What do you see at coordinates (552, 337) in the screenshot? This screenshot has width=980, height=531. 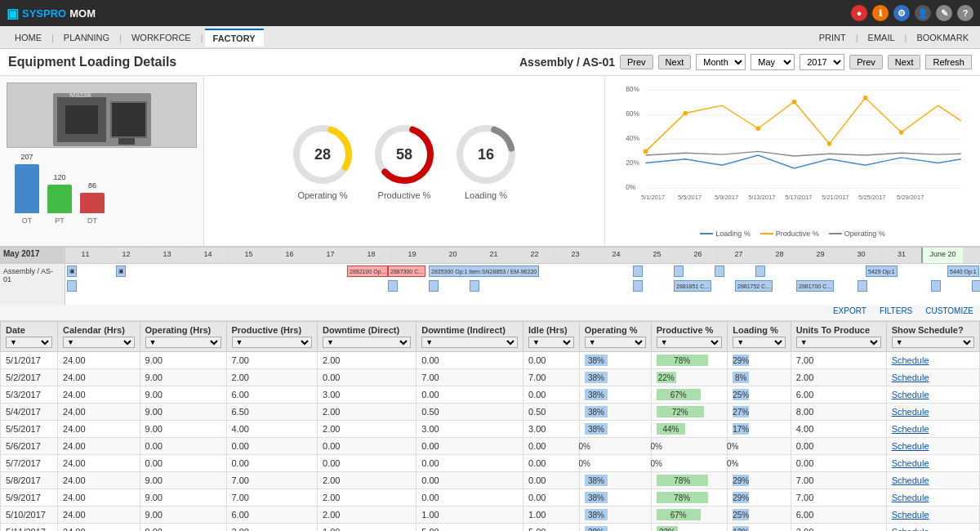 I see `col-idle: Idle (Hrs) ▼` at bounding box center [552, 337].